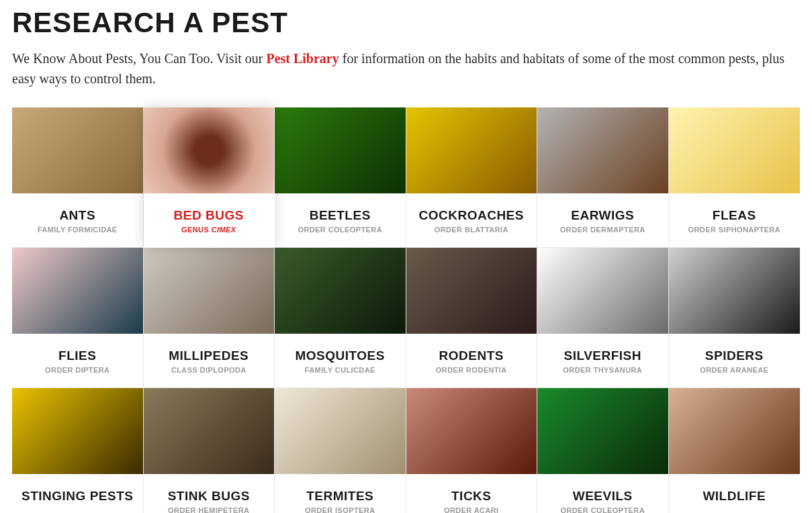 This screenshot has width=812, height=513. I want to click on pest-taxonomy: ORDER ARANEAE, so click(735, 370).